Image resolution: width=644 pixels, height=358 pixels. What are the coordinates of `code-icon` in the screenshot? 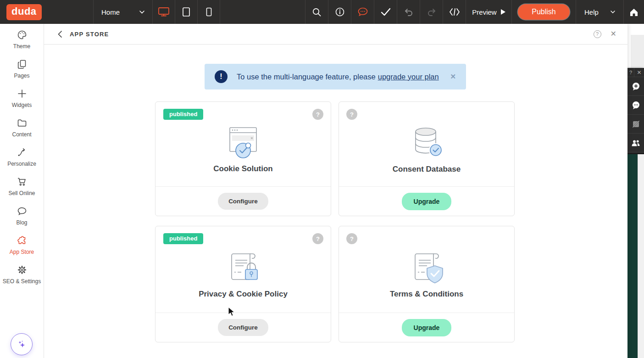 It's located at (455, 12).